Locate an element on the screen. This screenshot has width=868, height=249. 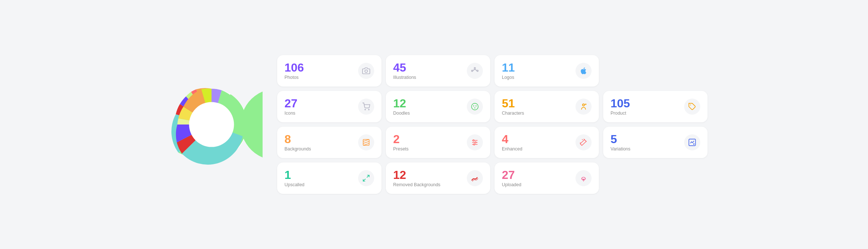
presets-icon-wrap is located at coordinates (475, 142).